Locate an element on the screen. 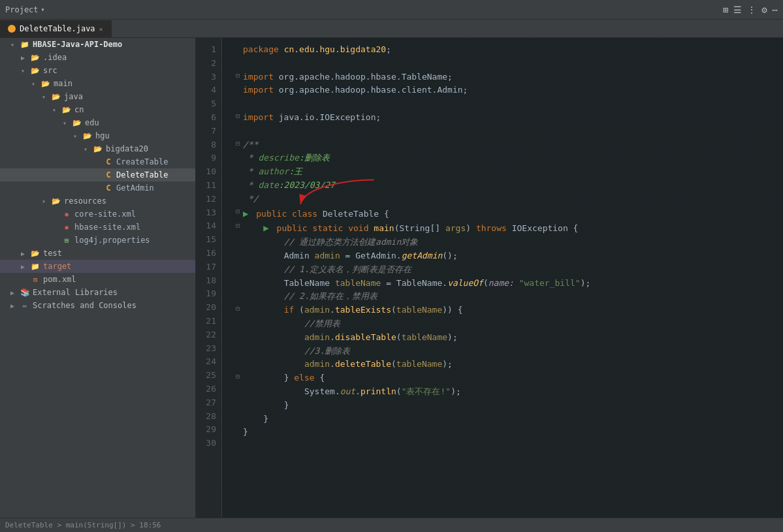 The image size is (783, 532). code-line-20: ⊟ if (admin.tableExists(tableName)) { is located at coordinates (503, 311).